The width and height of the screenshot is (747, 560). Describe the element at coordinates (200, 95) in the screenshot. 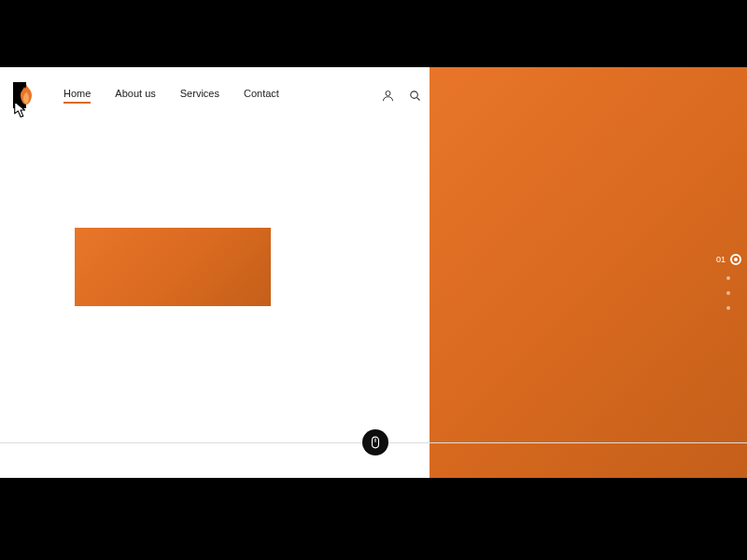

I see `nav-services: Services` at that location.